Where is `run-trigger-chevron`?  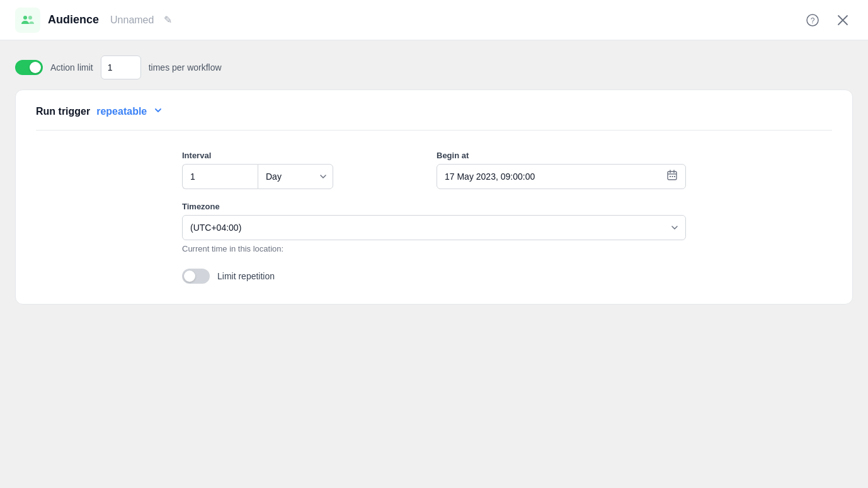
run-trigger-chevron is located at coordinates (158, 111).